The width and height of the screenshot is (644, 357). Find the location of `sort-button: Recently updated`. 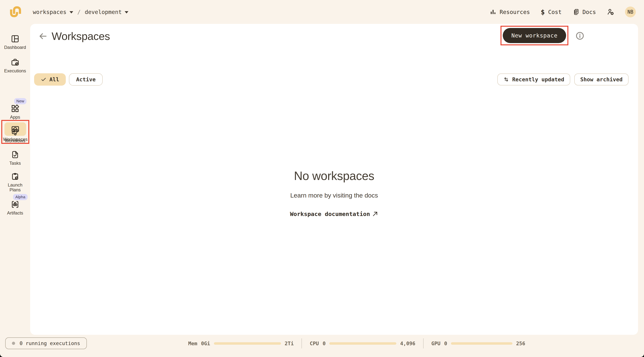

sort-button: Recently updated is located at coordinates (534, 80).